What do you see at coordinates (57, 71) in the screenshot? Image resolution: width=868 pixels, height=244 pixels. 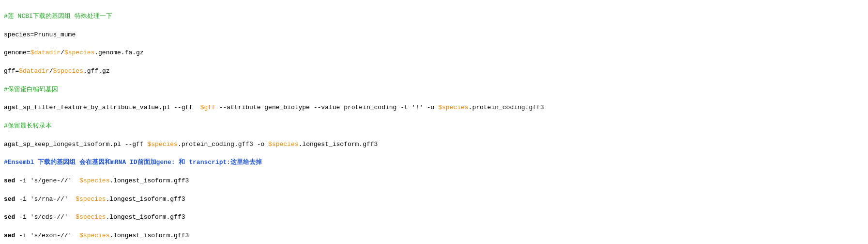 I see `line-4: gff=$datadir/$species.gff.gz` at bounding box center [57, 71].